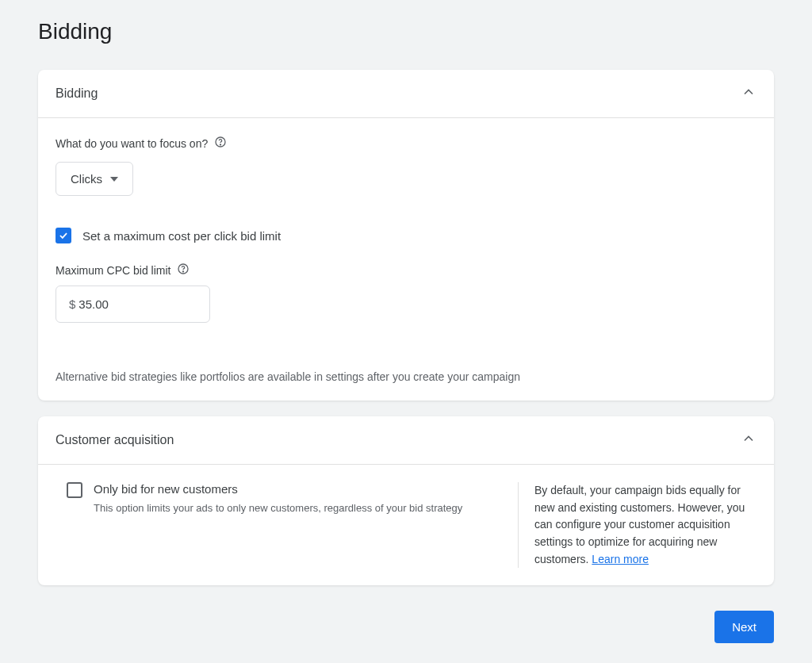 The width and height of the screenshot is (812, 663). What do you see at coordinates (113, 270) in the screenshot?
I see `max-cpc-label: Maximum CPC bid limit` at bounding box center [113, 270].